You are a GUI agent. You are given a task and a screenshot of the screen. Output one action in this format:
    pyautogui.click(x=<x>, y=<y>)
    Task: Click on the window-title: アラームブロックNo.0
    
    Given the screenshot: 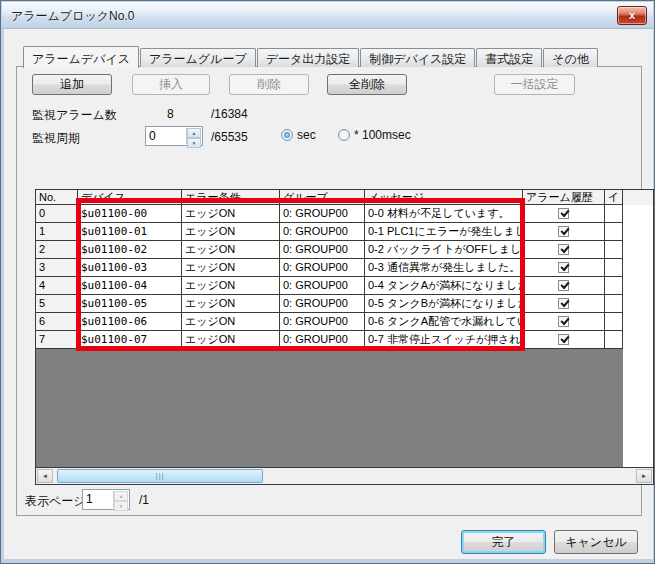 What is the action you would take?
    pyautogui.click(x=72, y=16)
    